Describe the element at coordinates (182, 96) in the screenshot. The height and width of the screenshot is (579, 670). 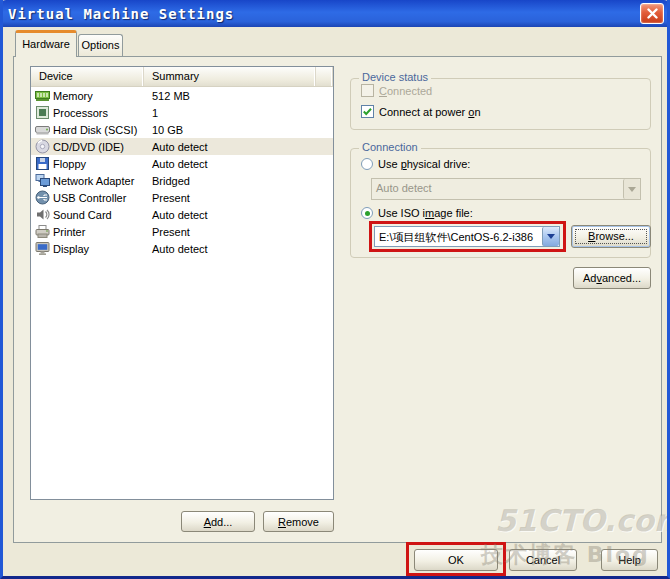
I see `device-row: Memory 512 MB` at that location.